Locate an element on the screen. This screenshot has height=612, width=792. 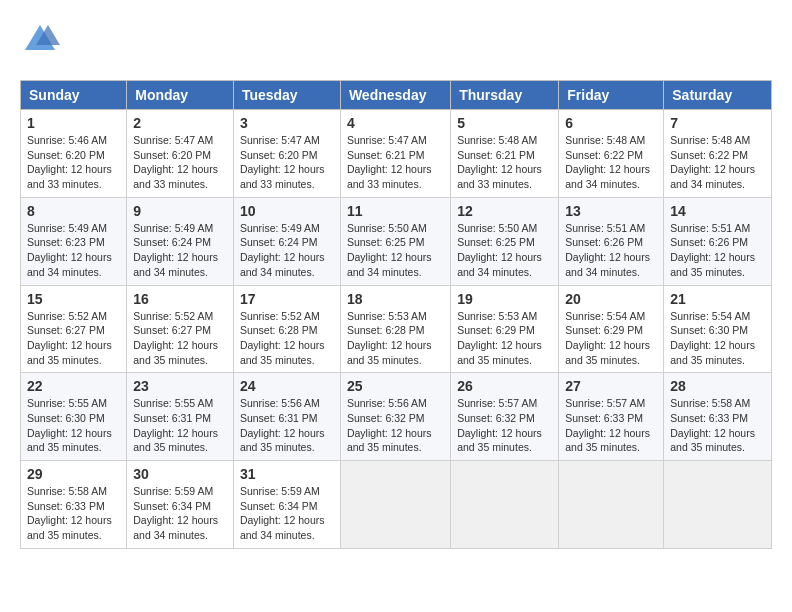
day-number: 28 is located at coordinates (718, 386).